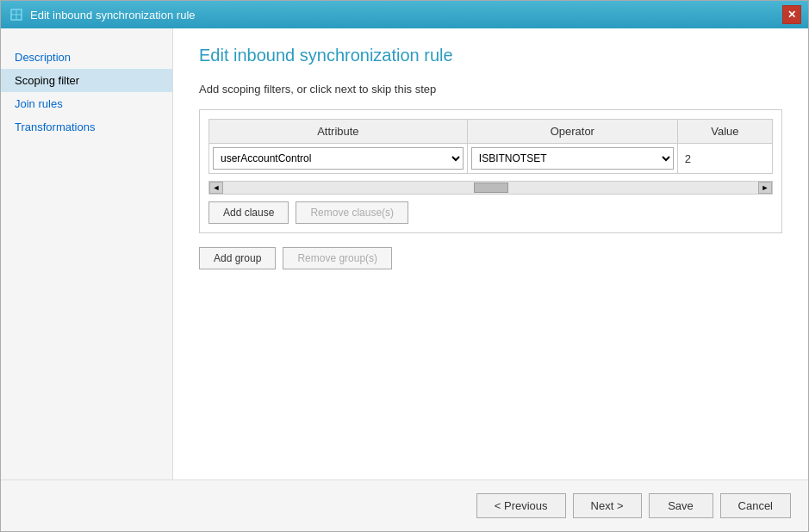 This screenshot has height=532, width=809. I want to click on column-value: Value, so click(725, 132).